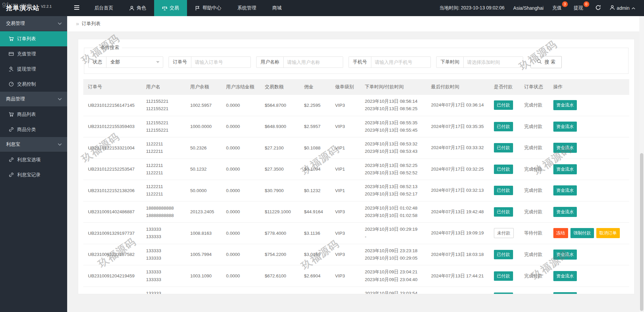 The width and height of the screenshot is (644, 312). What do you see at coordinates (504, 233) in the screenshot?
I see `paid-status-badge: 未付款` at bounding box center [504, 233].